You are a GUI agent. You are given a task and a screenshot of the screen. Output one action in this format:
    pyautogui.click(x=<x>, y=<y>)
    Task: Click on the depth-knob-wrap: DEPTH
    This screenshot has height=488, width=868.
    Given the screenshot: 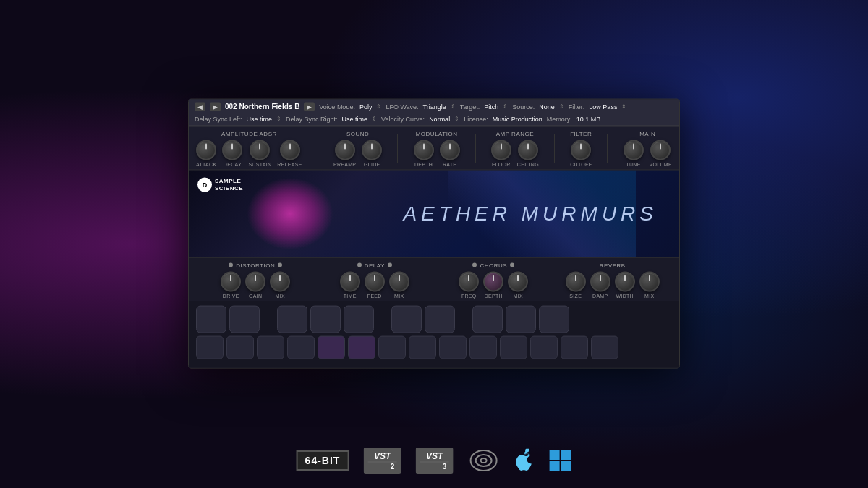 What is the action you would take?
    pyautogui.click(x=424, y=153)
    